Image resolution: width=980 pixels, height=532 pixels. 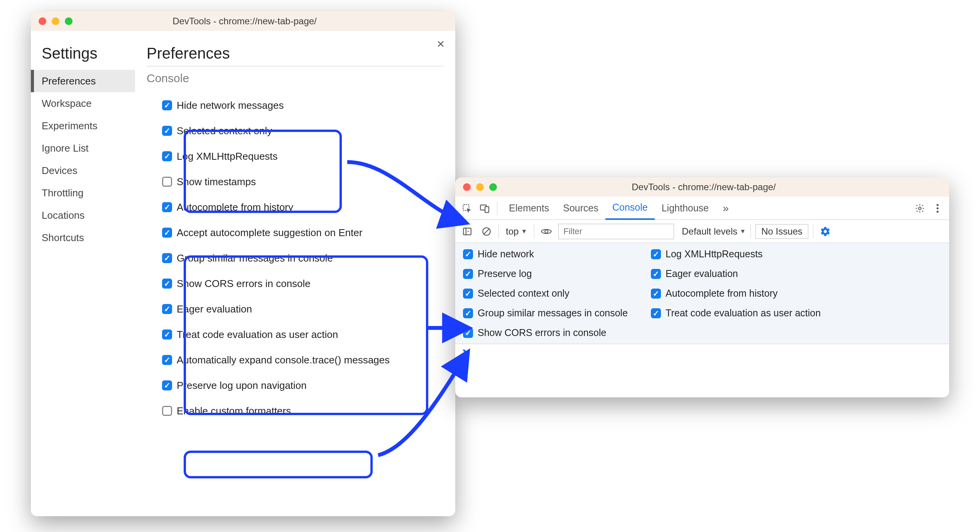 I want to click on caret-down-icon: ▼, so click(x=524, y=231).